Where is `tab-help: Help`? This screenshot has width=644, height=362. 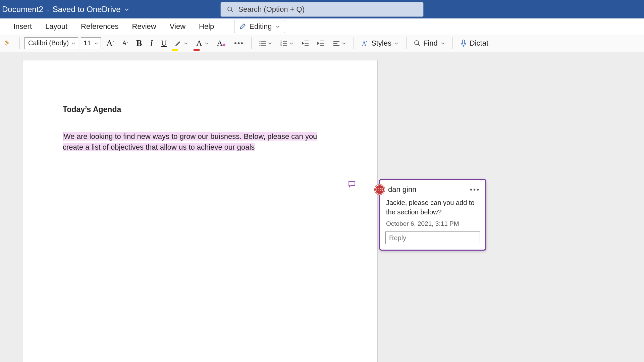 tab-help: Help is located at coordinates (207, 27).